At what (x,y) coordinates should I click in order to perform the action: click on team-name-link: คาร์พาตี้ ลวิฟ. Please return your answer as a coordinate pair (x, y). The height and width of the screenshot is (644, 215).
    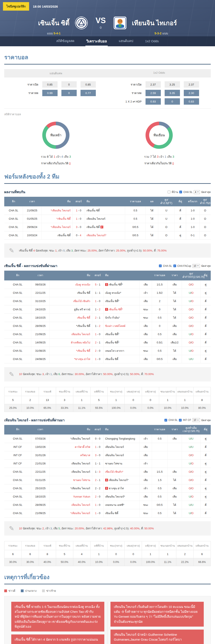
    Looking at the image, I should click on (83, 447).